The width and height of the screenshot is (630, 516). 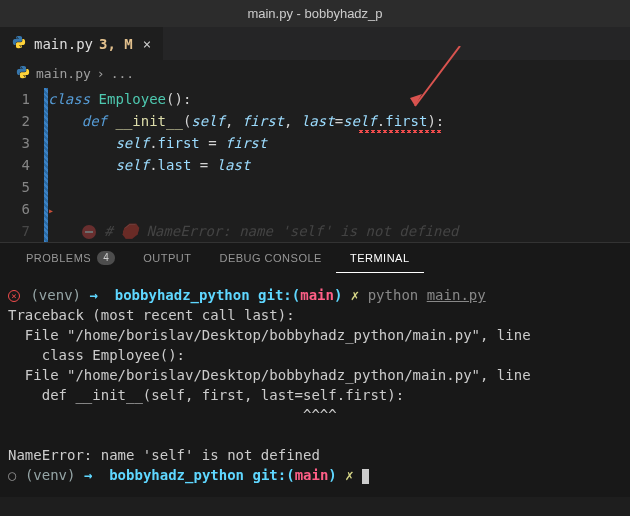 I want to click on breadcrumb-sep: ›, so click(x=101, y=74).